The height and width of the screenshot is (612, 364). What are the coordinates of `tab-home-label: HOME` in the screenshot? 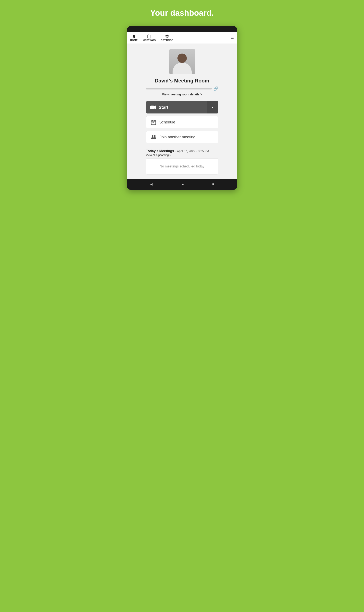 It's located at (134, 40).